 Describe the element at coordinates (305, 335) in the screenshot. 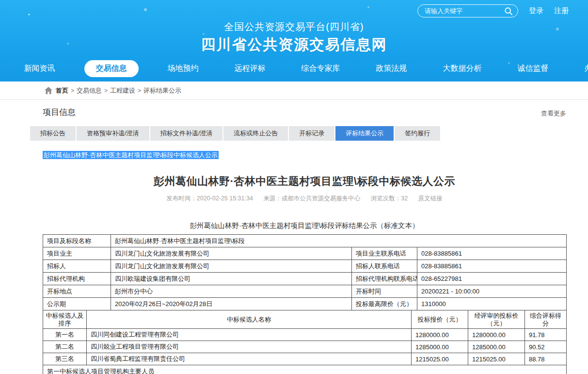

I see `table-row: 第一名 四川同创建设工程管理有限公司 1280000.00 1280000.00…` at that location.